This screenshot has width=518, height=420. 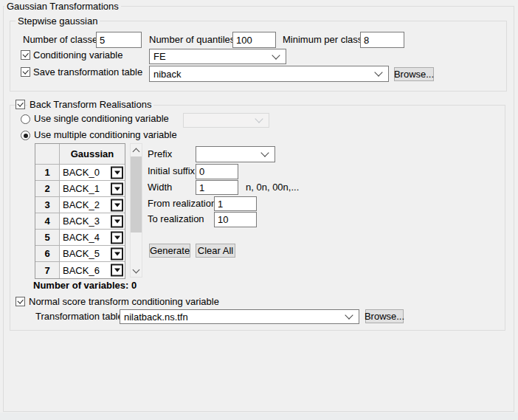 What do you see at coordinates (322, 40) in the screenshot?
I see `minimum-per-class-label: Minimum per class` at bounding box center [322, 40].